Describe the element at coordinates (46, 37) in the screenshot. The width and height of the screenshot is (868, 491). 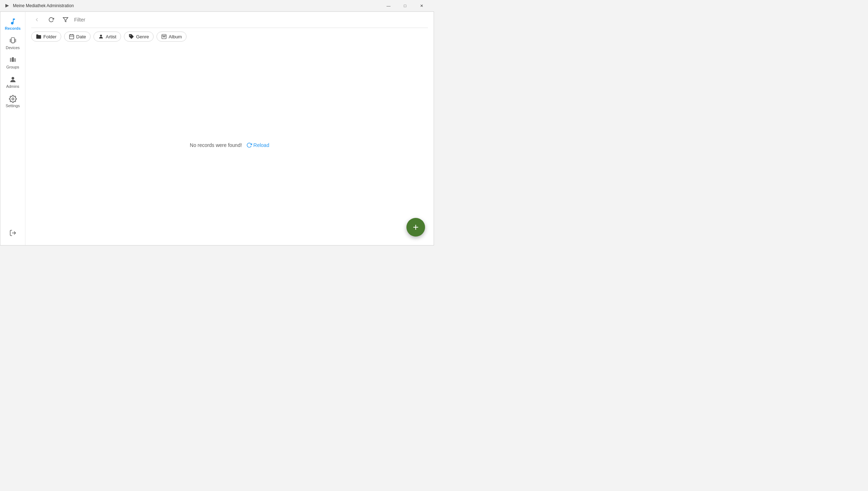
I see `chip-folder: Folder` at that location.